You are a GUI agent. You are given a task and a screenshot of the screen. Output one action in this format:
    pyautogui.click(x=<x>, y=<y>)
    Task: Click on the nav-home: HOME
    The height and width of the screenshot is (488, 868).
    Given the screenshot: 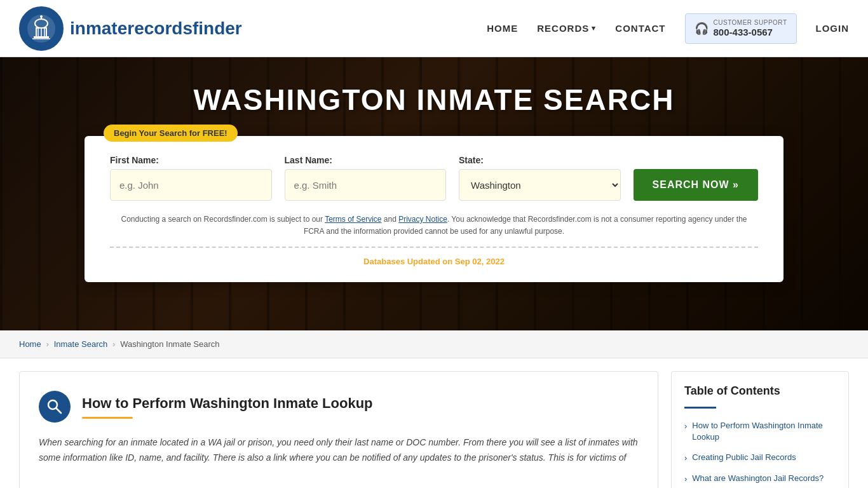 What is the action you would take?
    pyautogui.click(x=502, y=28)
    